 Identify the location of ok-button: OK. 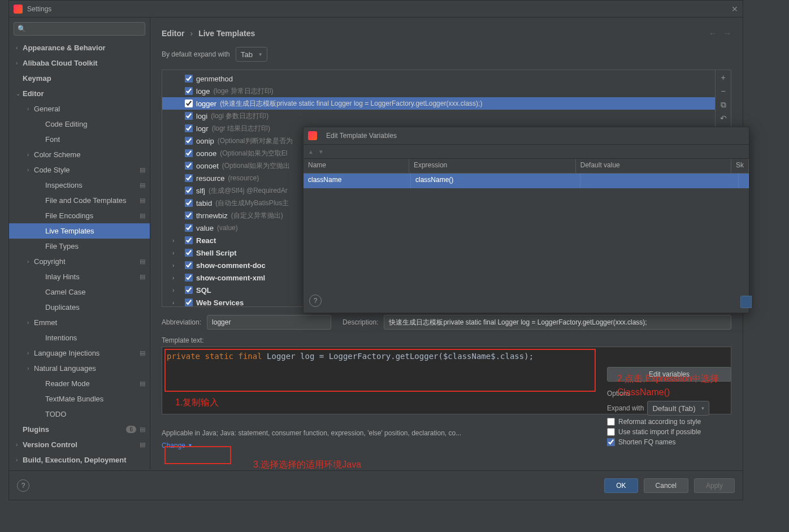
(621, 486).